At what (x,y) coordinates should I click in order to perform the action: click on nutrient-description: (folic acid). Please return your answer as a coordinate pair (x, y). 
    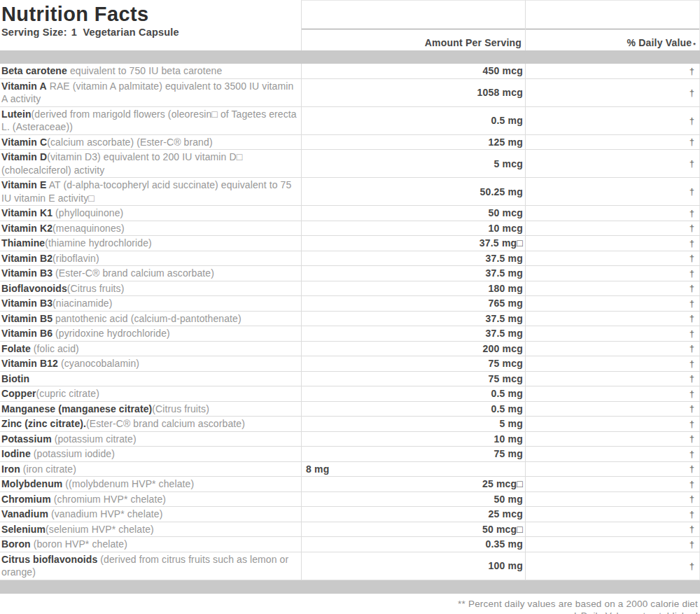
    Looking at the image, I should click on (55, 349).